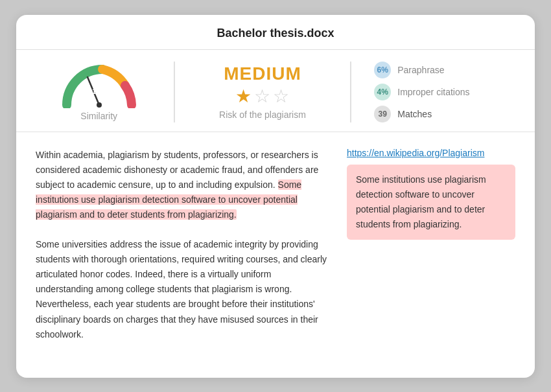 This screenshot has height=392, width=551. What do you see at coordinates (99, 86) in the screenshot?
I see `gauge-svg: 14%` at bounding box center [99, 86].